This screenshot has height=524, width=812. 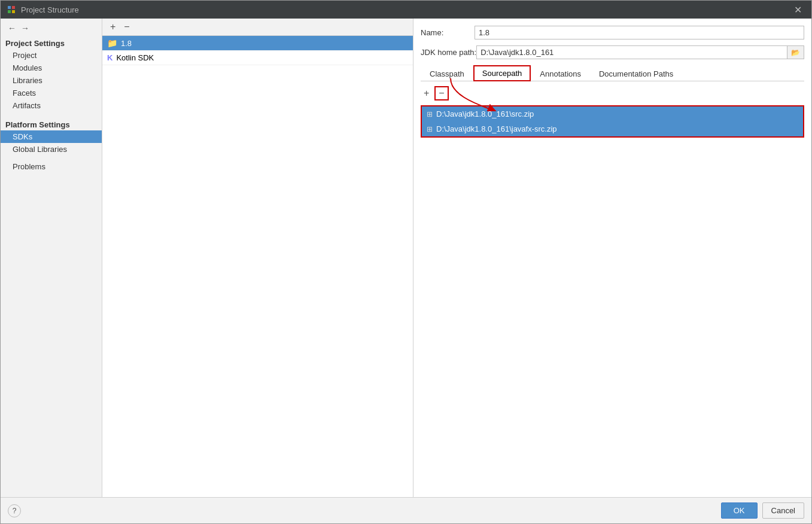 What do you see at coordinates (257, 58) in the screenshot?
I see `sdk-row-kotlin: K Kotlin SDK` at bounding box center [257, 58].